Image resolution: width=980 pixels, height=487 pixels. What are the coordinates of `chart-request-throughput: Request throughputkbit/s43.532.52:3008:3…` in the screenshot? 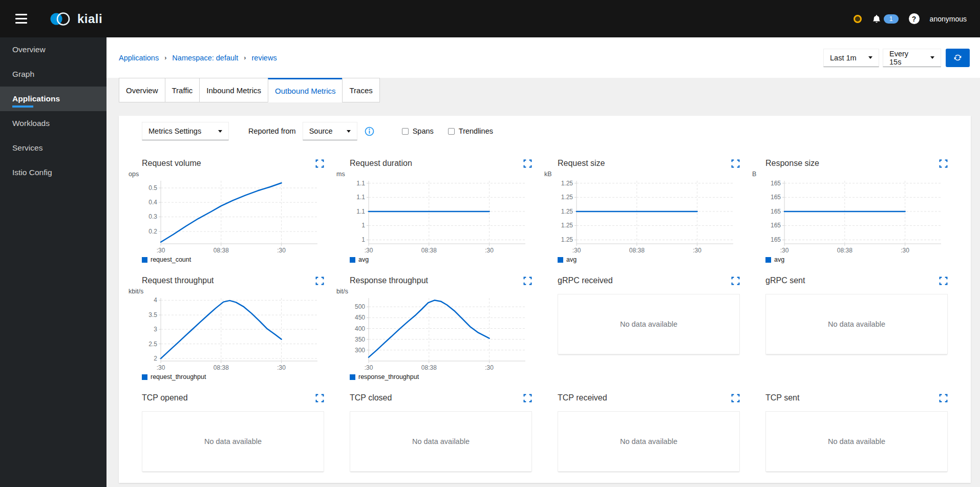 It's located at (233, 328).